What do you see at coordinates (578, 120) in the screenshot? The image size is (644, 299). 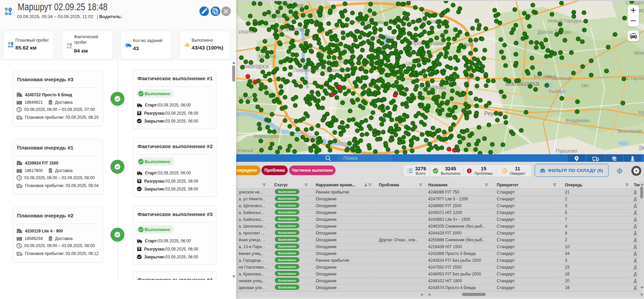 I see `svg-text: Федурново` at bounding box center [578, 120].